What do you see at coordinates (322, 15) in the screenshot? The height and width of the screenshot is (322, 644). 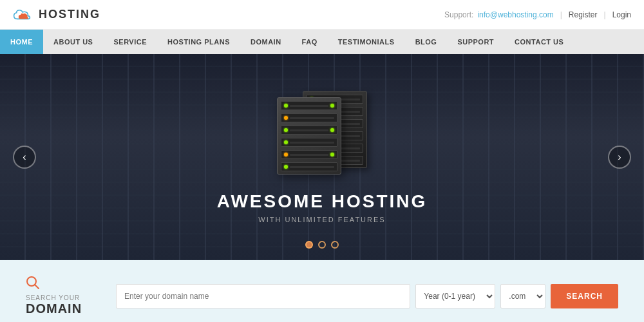 I see `site-header: HOSTING Support: info@webhosting.com | R…` at bounding box center [322, 15].